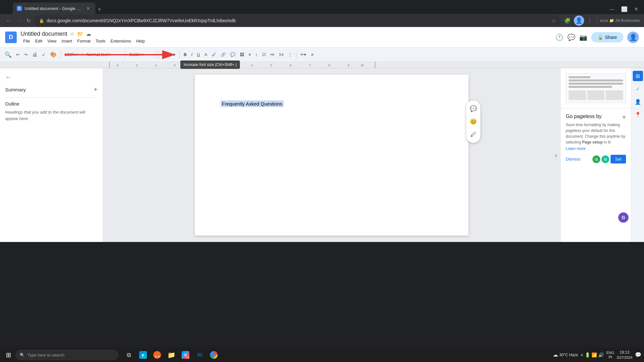  Describe the element at coordinates (121, 41) in the screenshot. I see `menu-extensions: Extensions` at that location.